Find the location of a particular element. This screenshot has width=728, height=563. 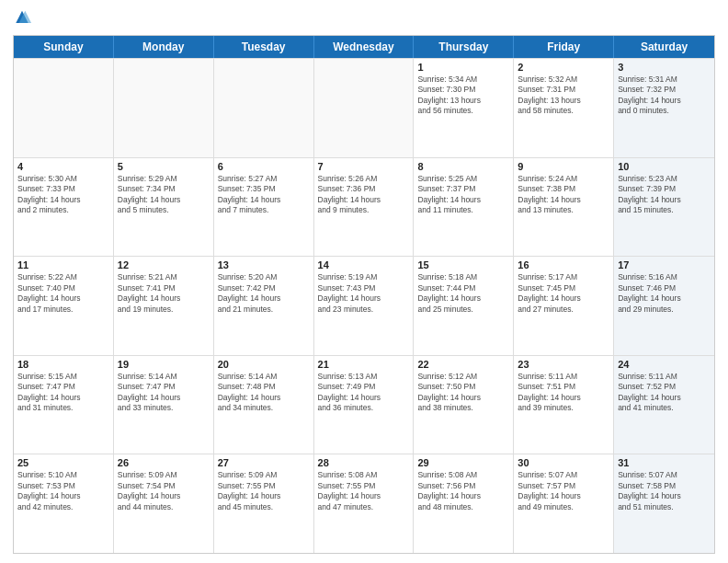

day-header-friday: Friday is located at coordinates (564, 47).